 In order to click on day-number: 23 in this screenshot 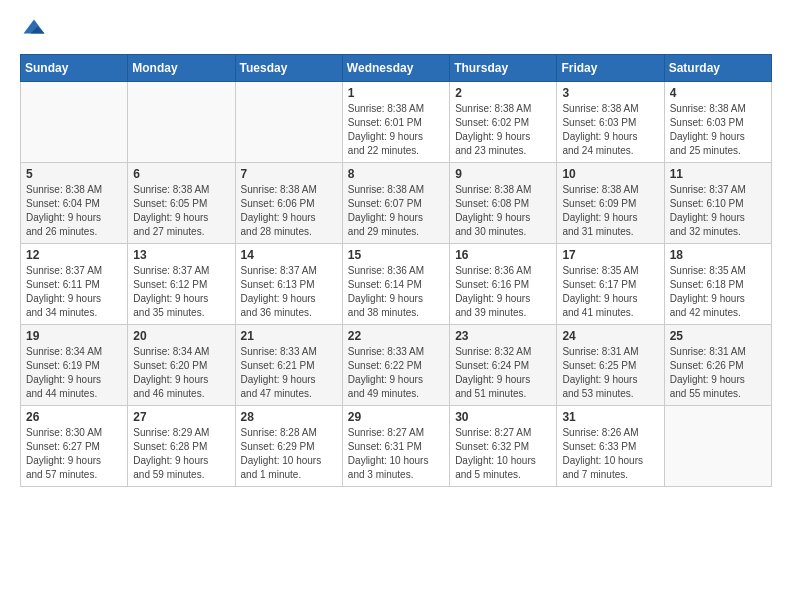, I will do `click(503, 336)`.